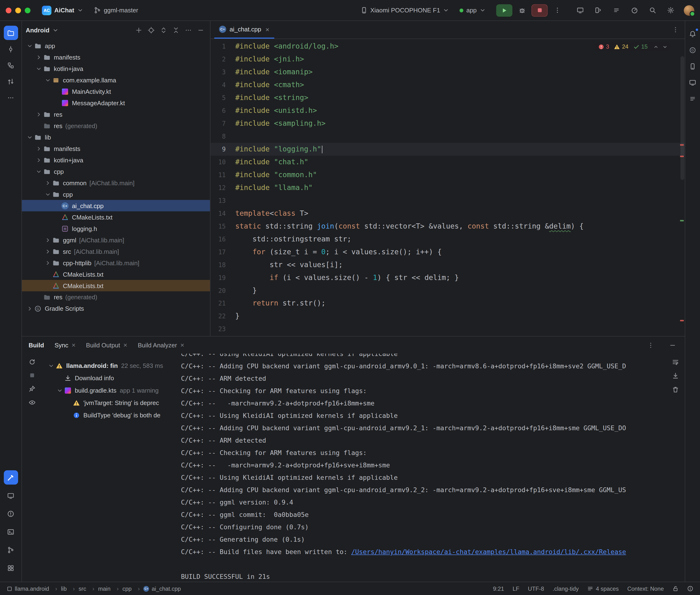  What do you see at coordinates (690, 589) in the screenshot?
I see `inspection-status-icon` at bounding box center [690, 589].